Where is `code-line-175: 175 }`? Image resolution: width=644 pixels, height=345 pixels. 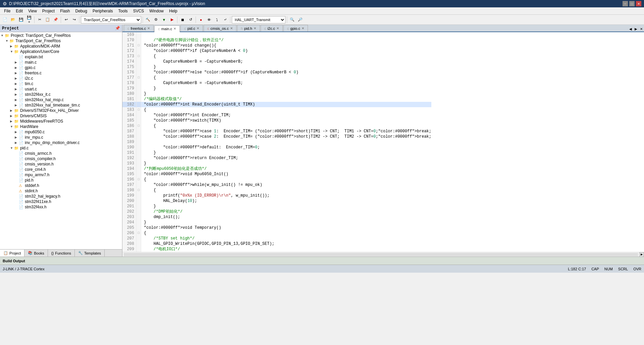
code-line-175: 175 } is located at coordinates (277, 67).